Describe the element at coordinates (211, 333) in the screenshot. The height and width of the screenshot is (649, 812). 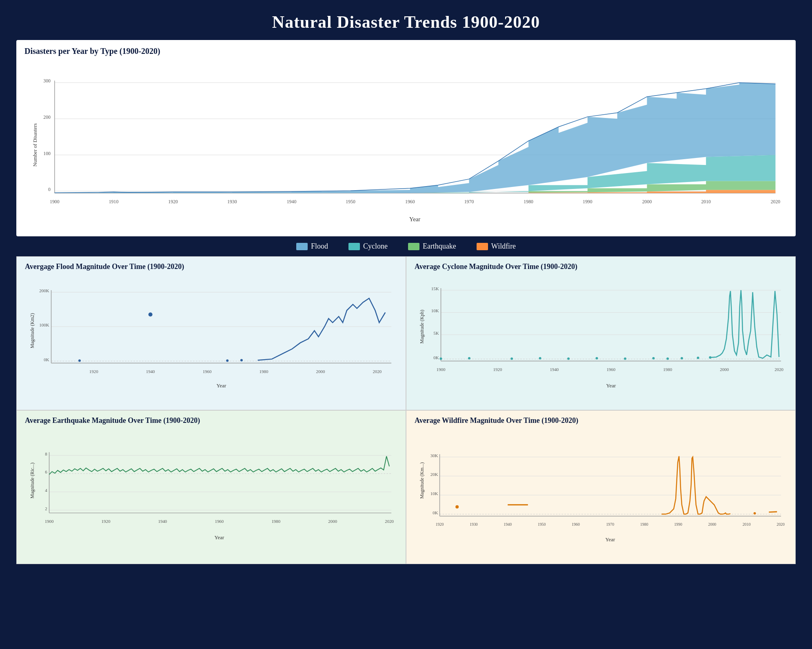
I see `flood-panel: Avergage Flood Magnitude Over Time (1900…` at that location.